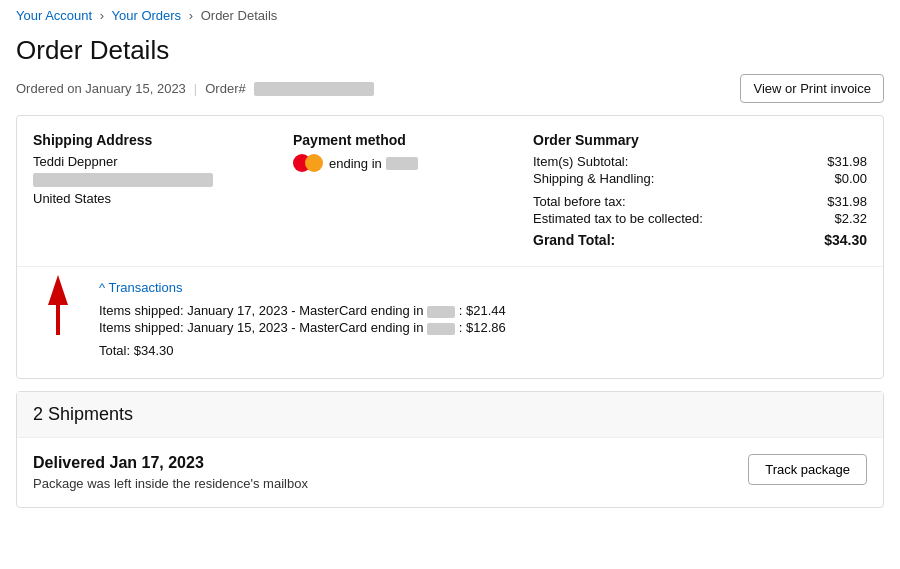 This screenshot has height=569, width=900. Describe the element at coordinates (450, 415) in the screenshot. I see `shipments-header: 2 Shipments` at that location.